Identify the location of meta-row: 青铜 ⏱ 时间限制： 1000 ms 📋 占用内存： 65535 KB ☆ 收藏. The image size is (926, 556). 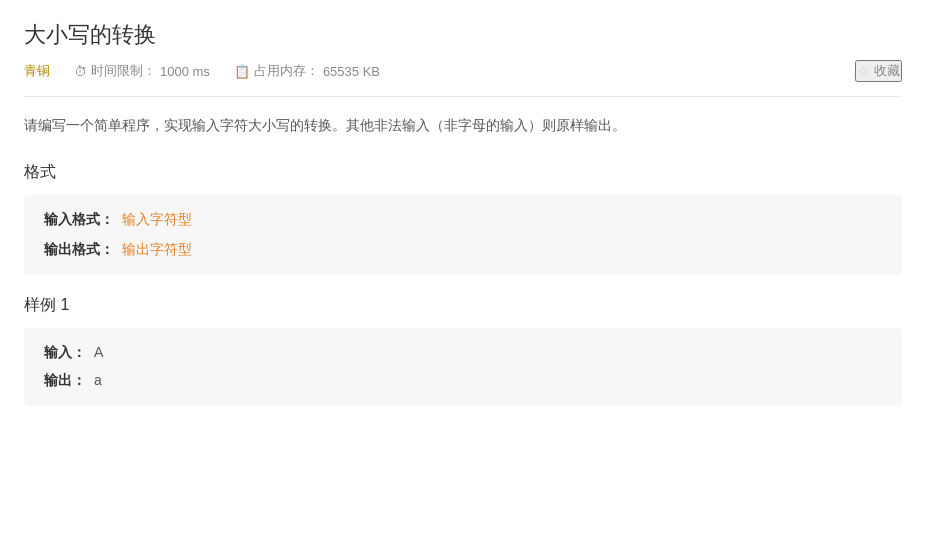
(463, 78).